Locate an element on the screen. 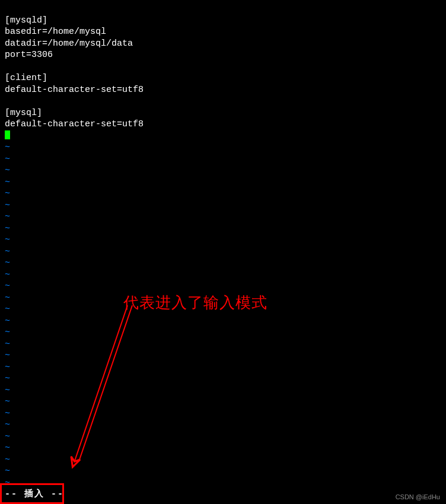  cursor-icon is located at coordinates (7, 135).